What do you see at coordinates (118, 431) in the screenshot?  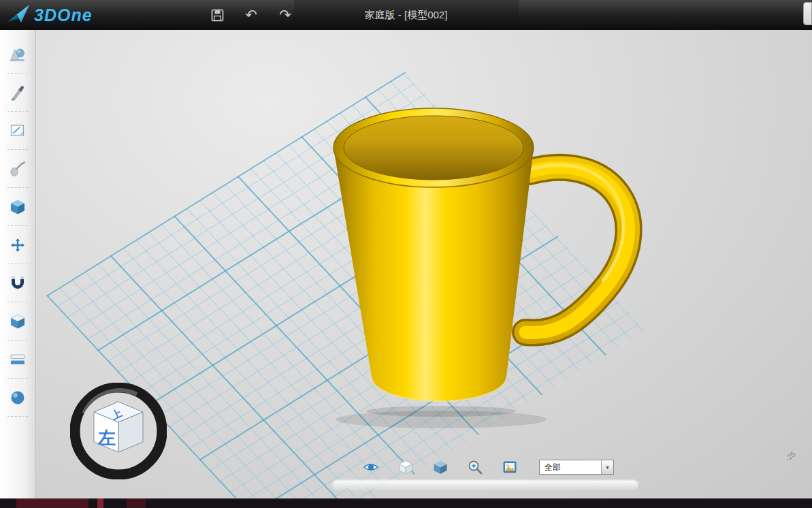 I see `viewcube-widget: 左 上` at bounding box center [118, 431].